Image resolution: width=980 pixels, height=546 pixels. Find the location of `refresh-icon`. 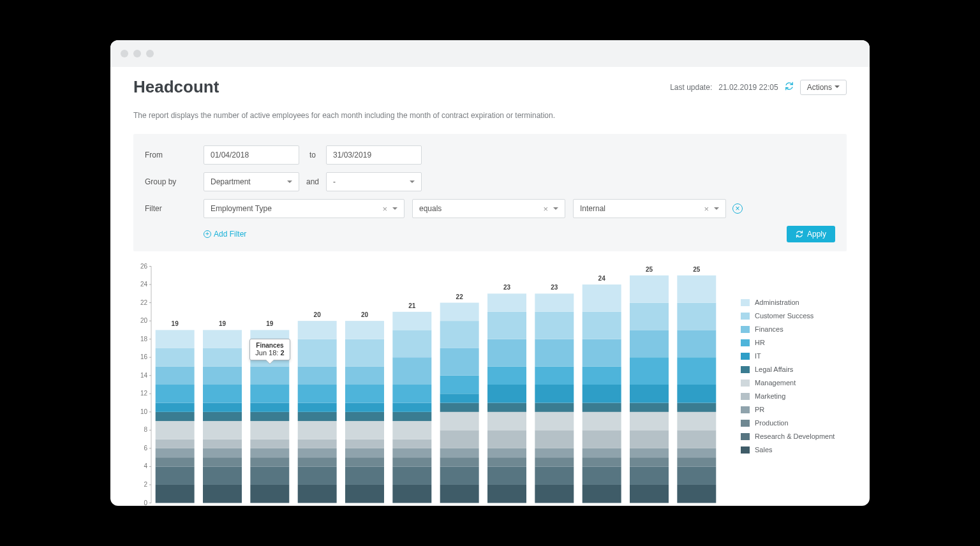

refresh-icon is located at coordinates (789, 87).